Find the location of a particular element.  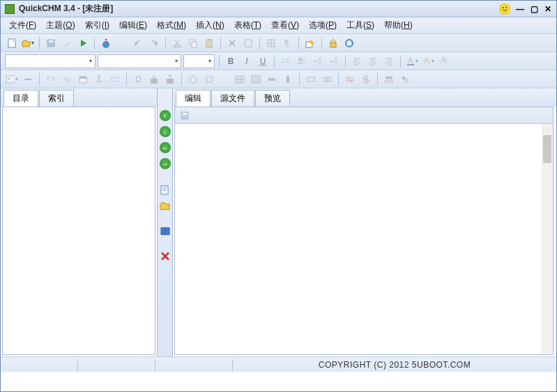

move-right-button: → is located at coordinates (165, 164).